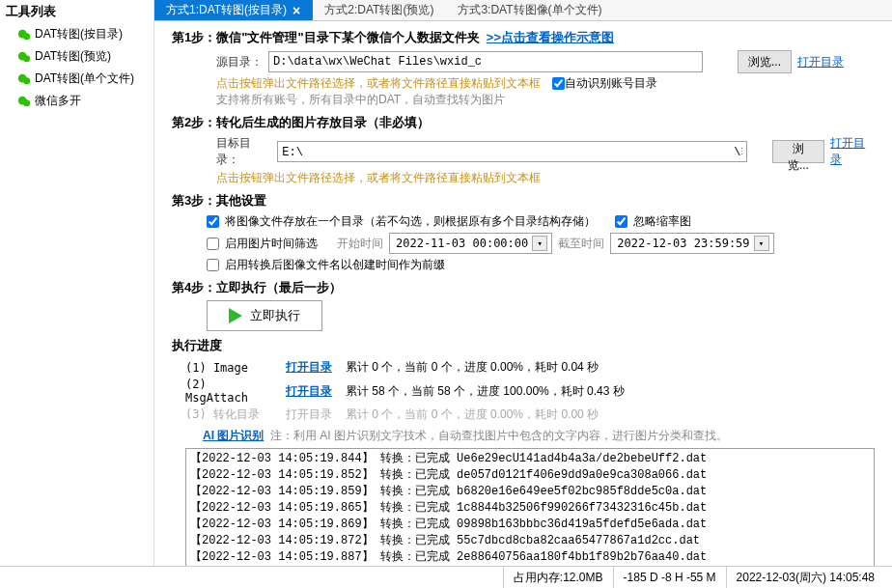  What do you see at coordinates (550, 37) in the screenshot?
I see `demo-link: >>点击查看操作示意图` at bounding box center [550, 37].